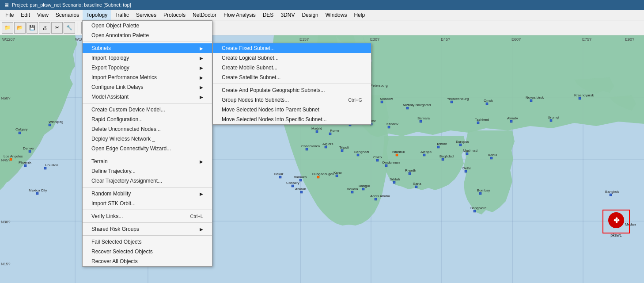 This screenshot has height=283, width=644. What do you see at coordinates (535, 97) in the screenshot?
I see `svg-text: Novosibirsk` at bounding box center [535, 97].